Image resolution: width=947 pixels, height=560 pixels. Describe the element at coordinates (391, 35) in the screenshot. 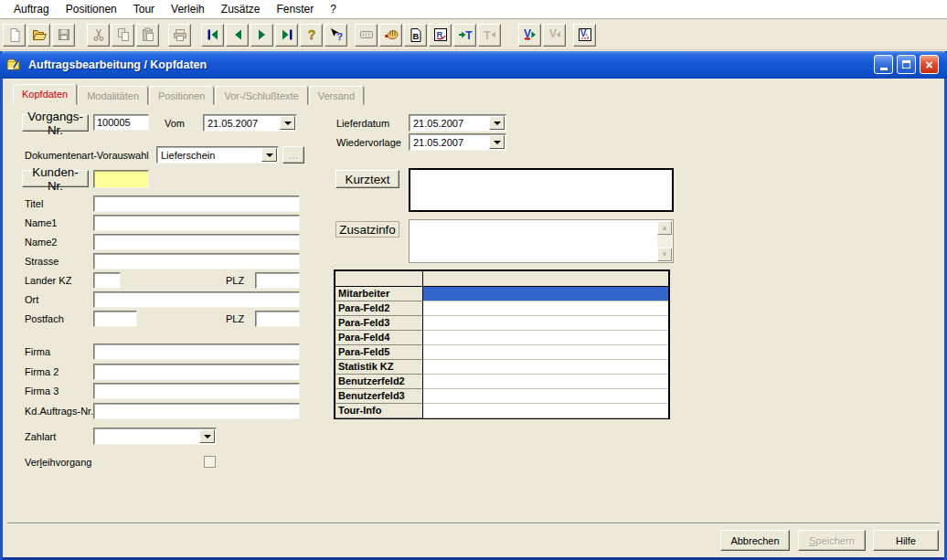

I see `customer-lookup-icon` at that location.